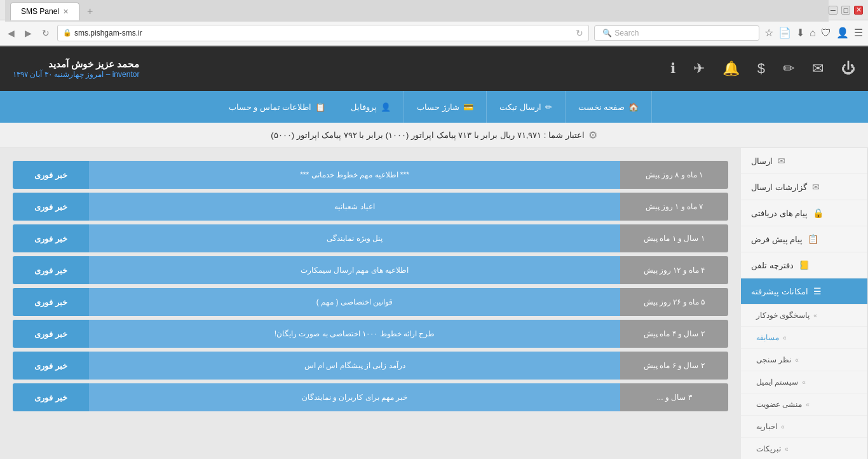 This screenshot has height=459, width=868. I want to click on shield-icon: 🛡, so click(826, 33).